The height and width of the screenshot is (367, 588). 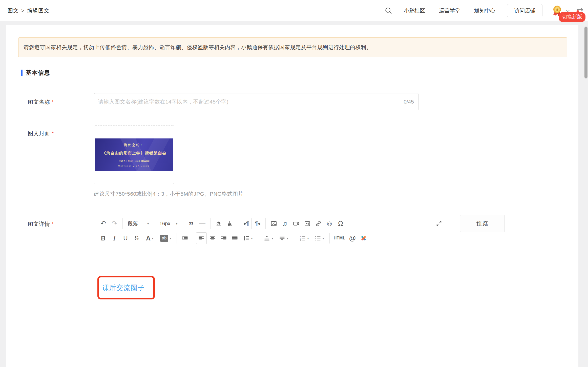 I want to click on align-justify-icon, so click(x=235, y=238).